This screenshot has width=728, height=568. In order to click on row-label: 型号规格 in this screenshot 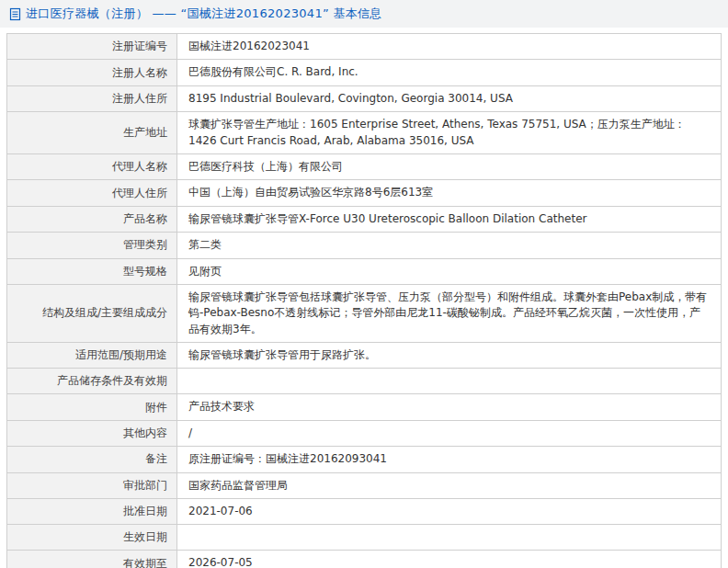, I will do `click(92, 271)`.